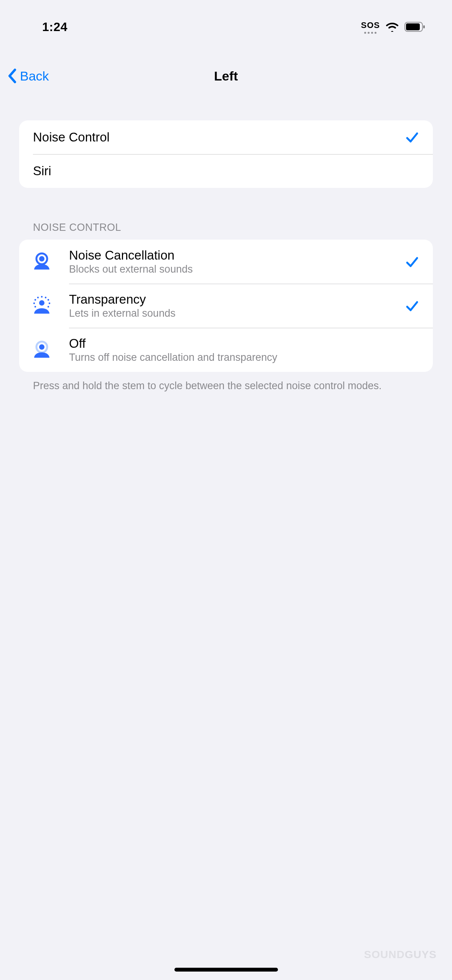  What do you see at coordinates (42, 262) in the screenshot?
I see `noise-cancellation-icon` at bounding box center [42, 262].